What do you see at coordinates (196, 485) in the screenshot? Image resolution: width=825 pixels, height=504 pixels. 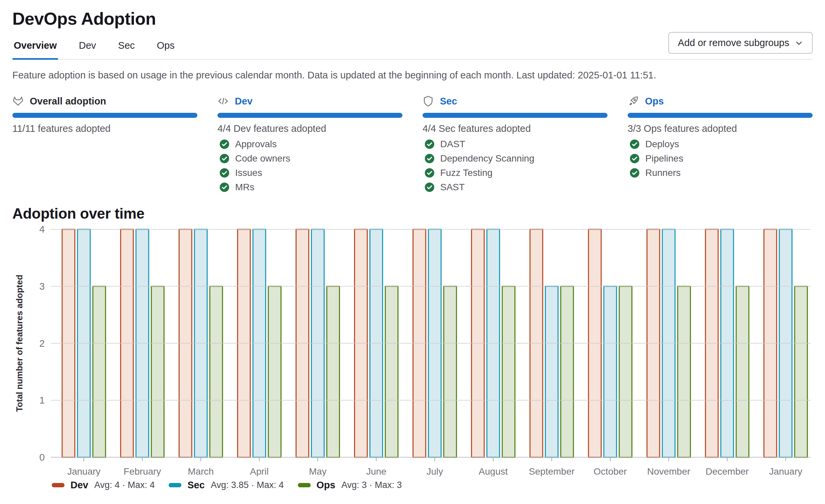 I see `legend-series-name: Sec` at bounding box center [196, 485].